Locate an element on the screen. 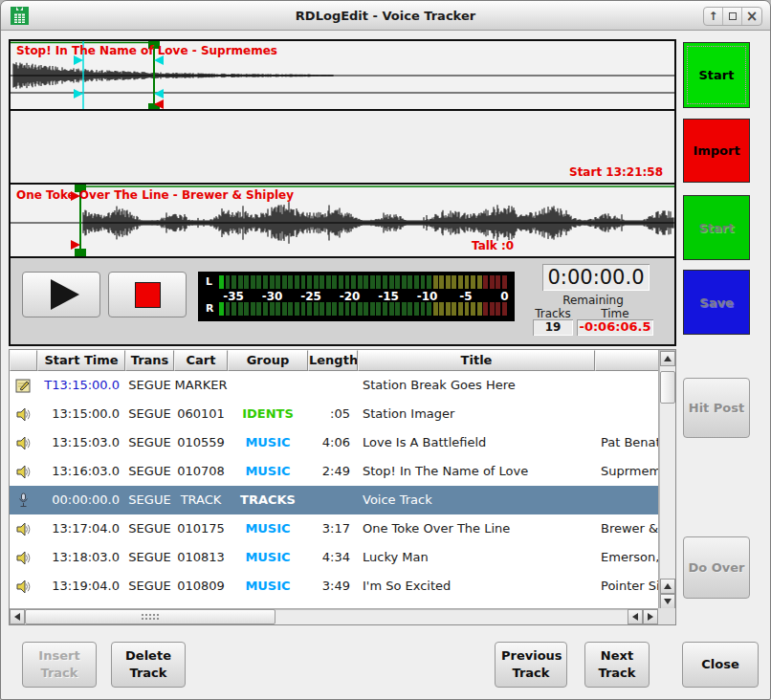  stop-button is located at coordinates (147, 295).